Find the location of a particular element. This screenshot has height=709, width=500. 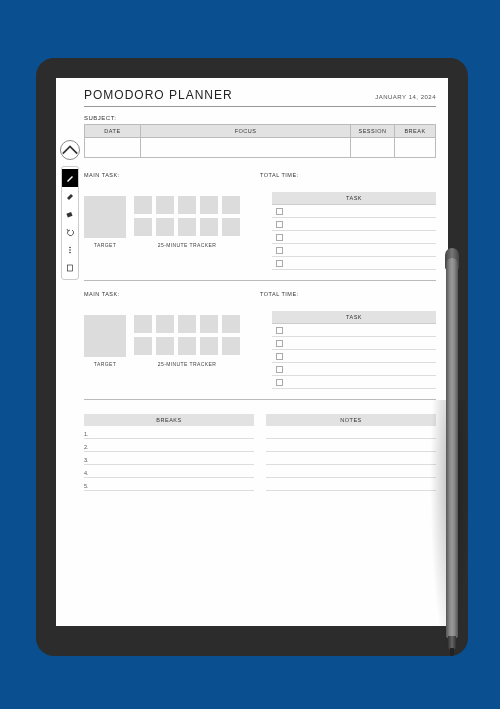

more-icon is located at coordinates (70, 250).